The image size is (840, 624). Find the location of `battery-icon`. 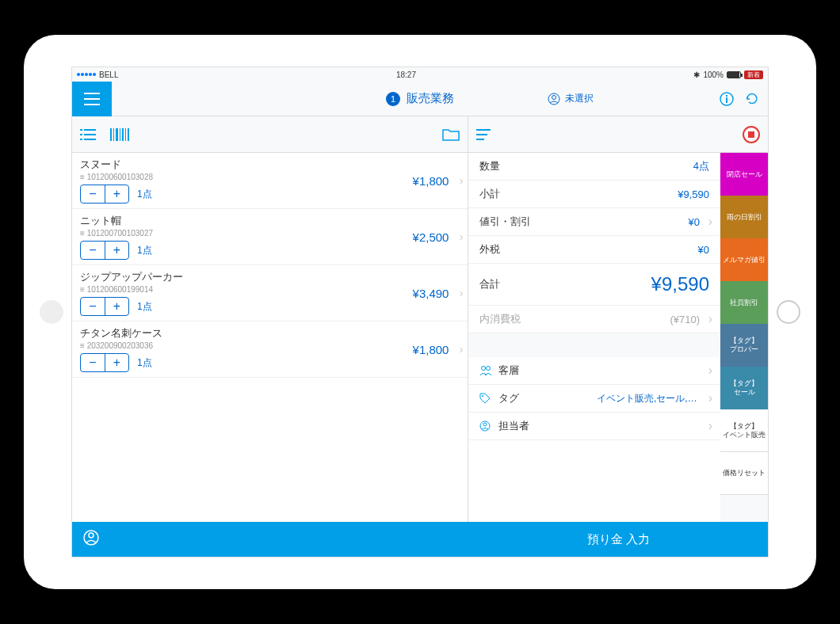

battery-icon is located at coordinates (734, 74).